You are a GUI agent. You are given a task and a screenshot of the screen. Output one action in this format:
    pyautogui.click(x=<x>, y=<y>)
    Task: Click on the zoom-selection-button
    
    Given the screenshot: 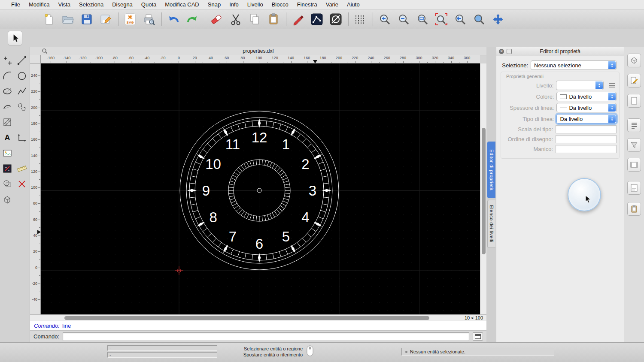 What is the action you would take?
    pyautogui.click(x=441, y=19)
    